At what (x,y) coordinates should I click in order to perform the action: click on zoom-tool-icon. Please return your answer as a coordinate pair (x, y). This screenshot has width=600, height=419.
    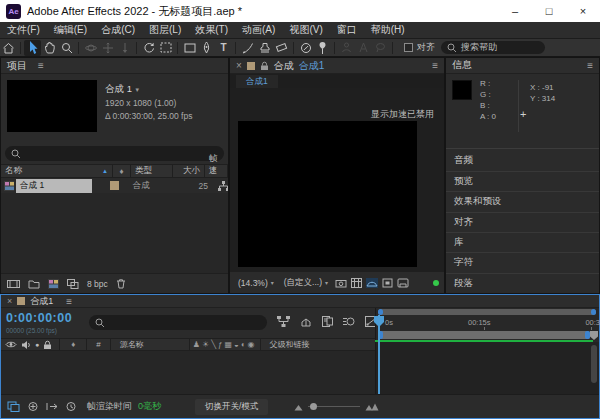
    Looking at the image, I should click on (66, 48).